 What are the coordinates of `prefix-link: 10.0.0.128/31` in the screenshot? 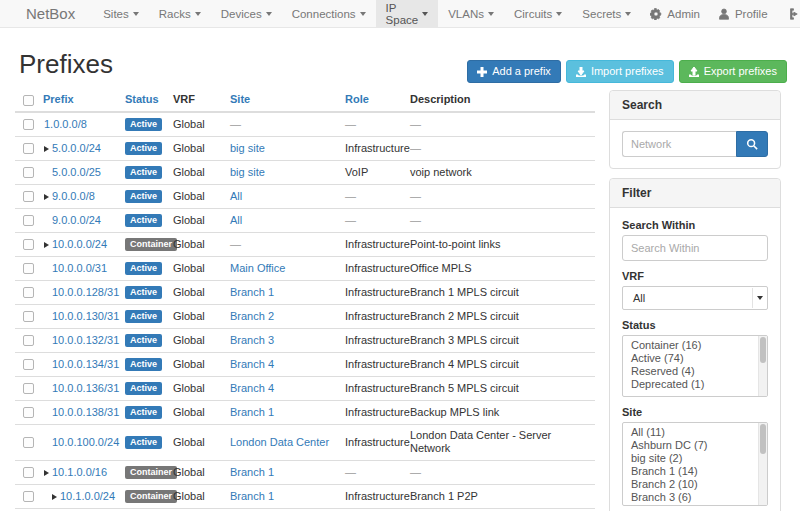 It's located at (86, 292).